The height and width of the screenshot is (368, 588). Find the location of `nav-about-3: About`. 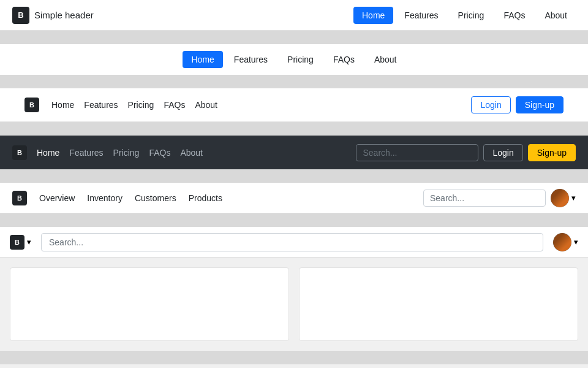

nav-about-3: About is located at coordinates (206, 105).